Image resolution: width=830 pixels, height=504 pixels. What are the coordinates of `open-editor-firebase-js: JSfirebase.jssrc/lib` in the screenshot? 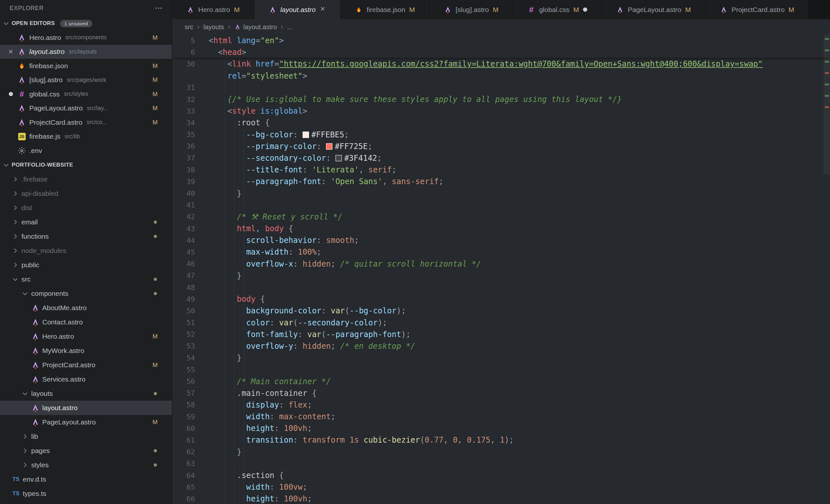 It's located at (86, 137).